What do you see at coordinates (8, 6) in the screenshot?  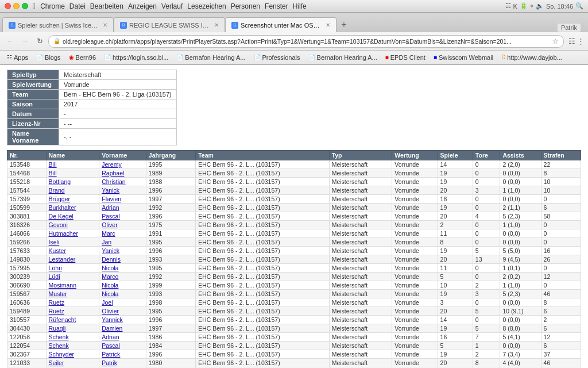 I see `close-button` at bounding box center [8, 6].